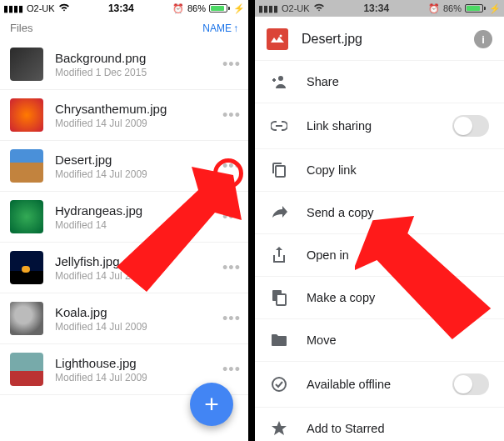 This screenshot has height=441, width=504. I want to click on info-icon: i, so click(483, 39).